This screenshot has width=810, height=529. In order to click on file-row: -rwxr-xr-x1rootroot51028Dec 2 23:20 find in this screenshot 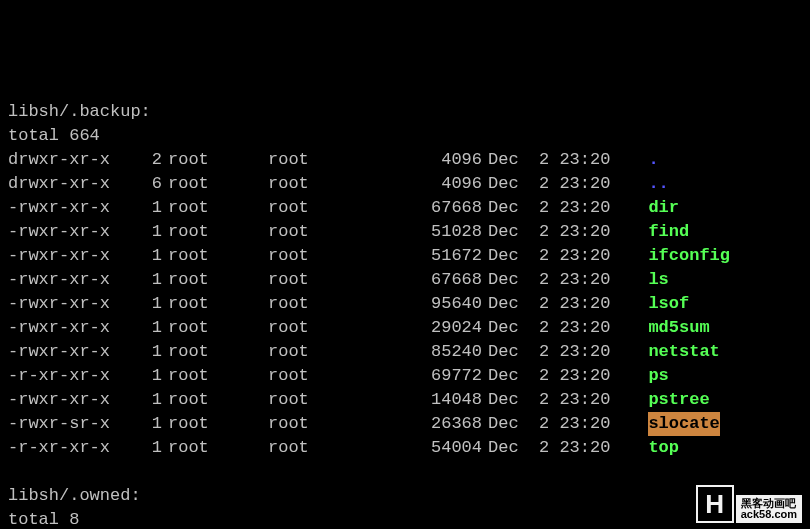, I will do `click(405, 232)`.